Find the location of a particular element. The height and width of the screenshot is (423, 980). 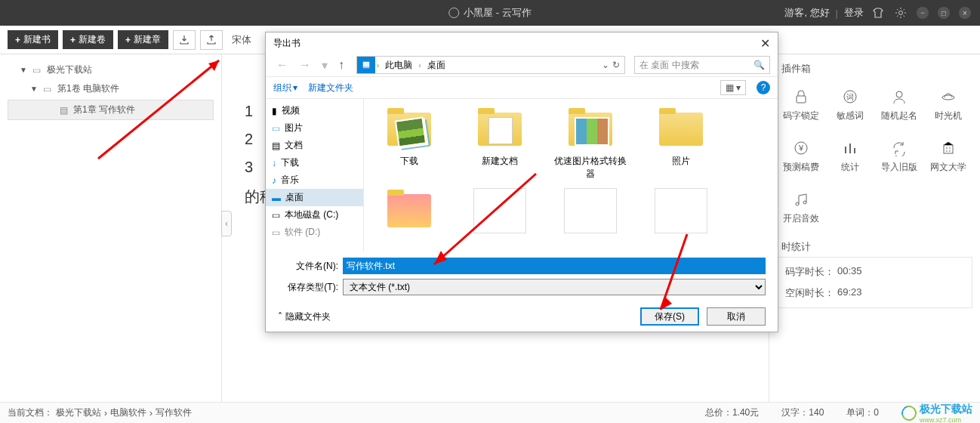

tree-chapter: ▤ 第1章 写作软件 is located at coordinates (110, 110).